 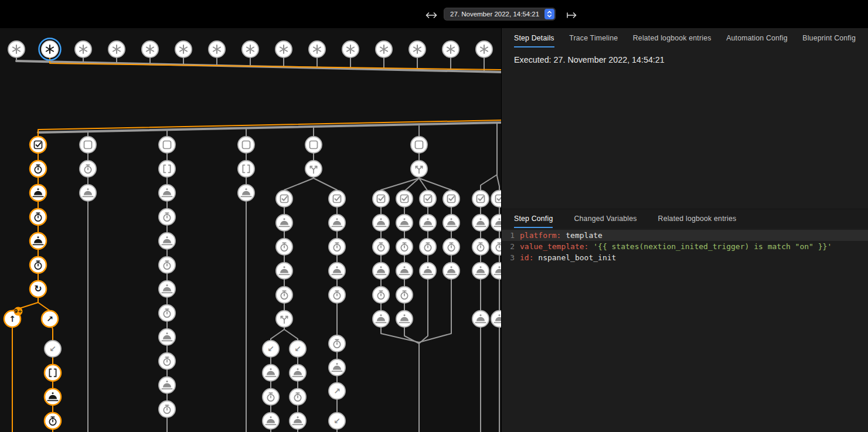 I want to click on tab-step-details: Step Details, so click(x=535, y=38).